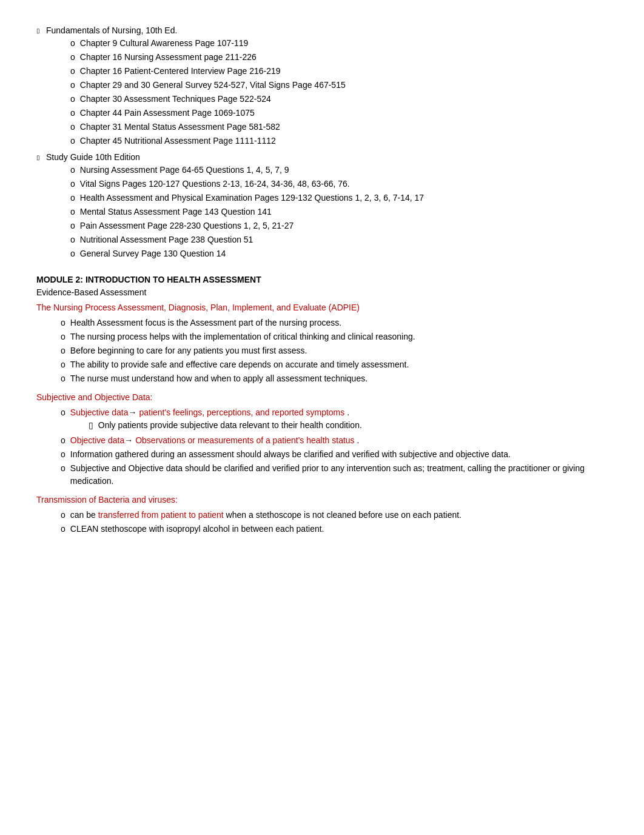 The image size is (644, 835). Describe the element at coordinates (322, 308) in the screenshot. I see `nursing-process-heading: The Nursing Process Assessment, Diagnosi…` at that location.